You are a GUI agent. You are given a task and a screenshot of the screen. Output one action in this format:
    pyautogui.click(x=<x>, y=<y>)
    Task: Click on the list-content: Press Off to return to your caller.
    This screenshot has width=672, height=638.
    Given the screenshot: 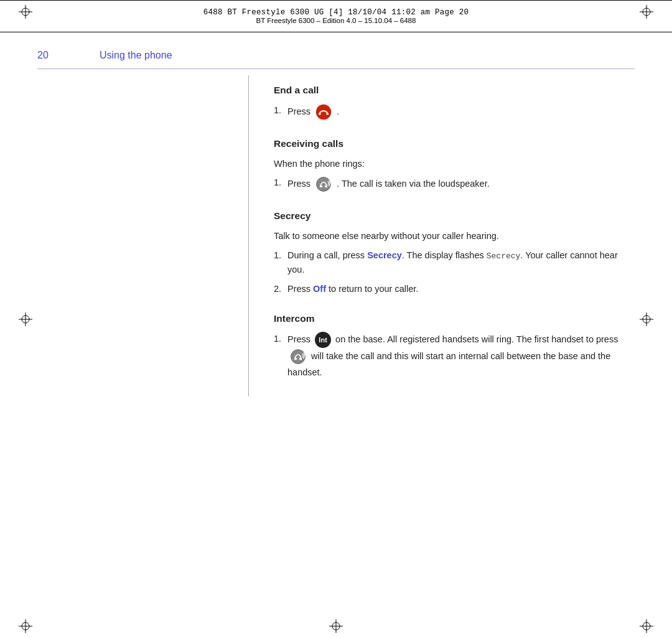 What is the action you would take?
    pyautogui.click(x=461, y=289)
    